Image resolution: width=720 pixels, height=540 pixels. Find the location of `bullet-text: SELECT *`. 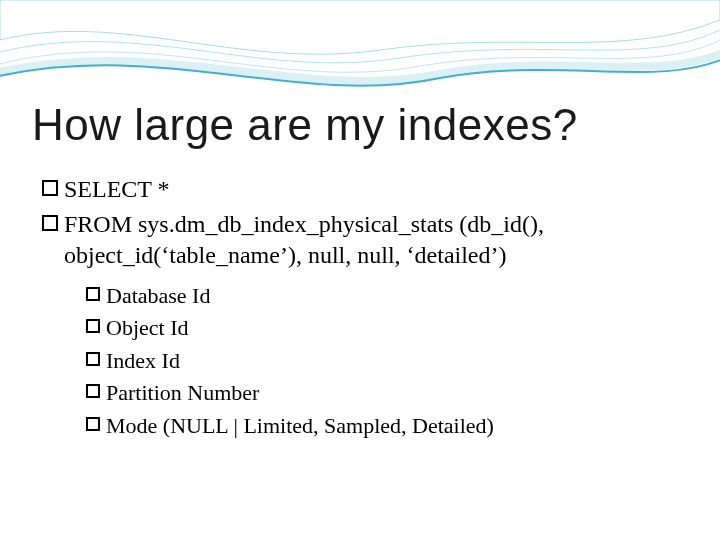

bullet-text: SELECT * is located at coordinates (117, 190).